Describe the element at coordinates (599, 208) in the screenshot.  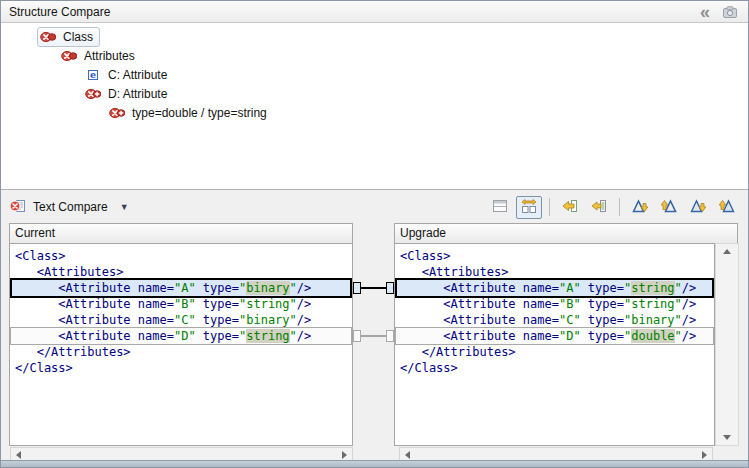
I see `copy-current-right-to-left-button` at that location.